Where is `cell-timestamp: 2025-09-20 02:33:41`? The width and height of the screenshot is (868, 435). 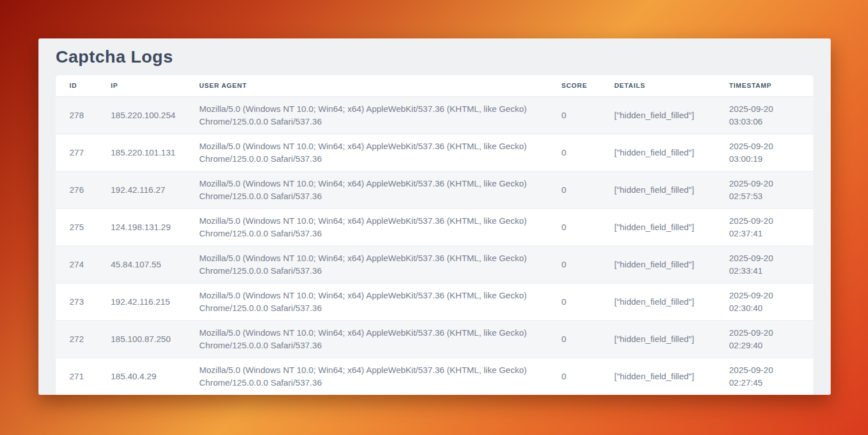 cell-timestamp: 2025-09-20 02:33:41 is located at coordinates (772, 264).